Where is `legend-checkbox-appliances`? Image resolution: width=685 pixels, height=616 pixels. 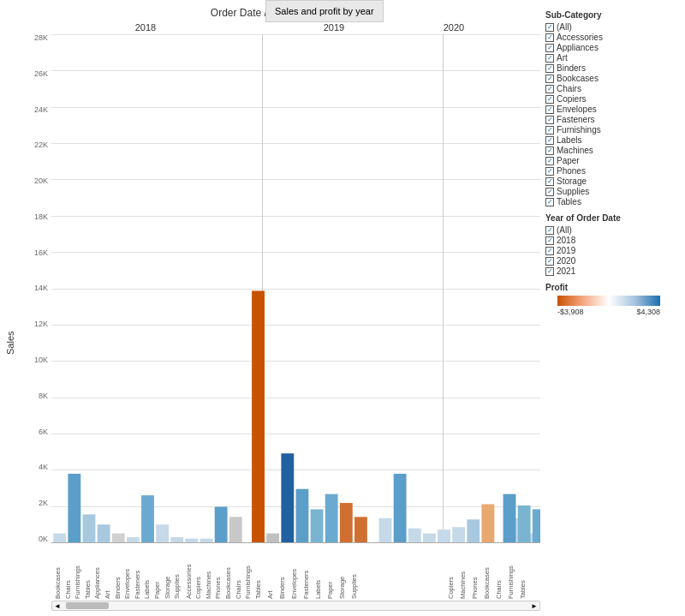 legend-checkbox-appliances is located at coordinates (550, 48).